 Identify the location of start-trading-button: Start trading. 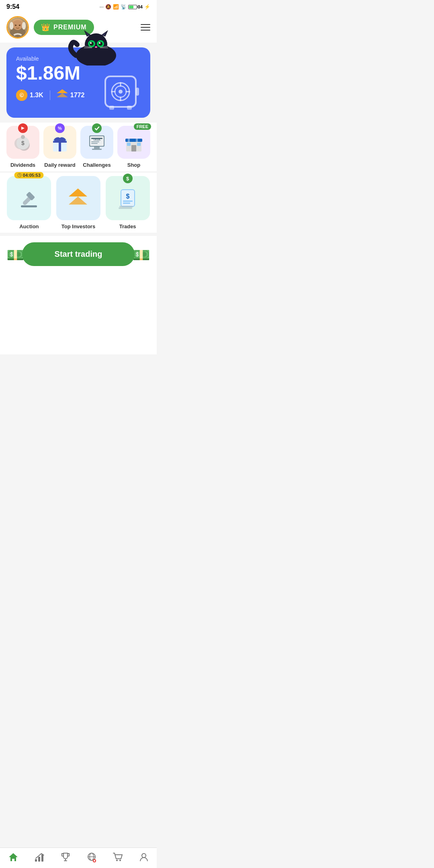
(78, 254).